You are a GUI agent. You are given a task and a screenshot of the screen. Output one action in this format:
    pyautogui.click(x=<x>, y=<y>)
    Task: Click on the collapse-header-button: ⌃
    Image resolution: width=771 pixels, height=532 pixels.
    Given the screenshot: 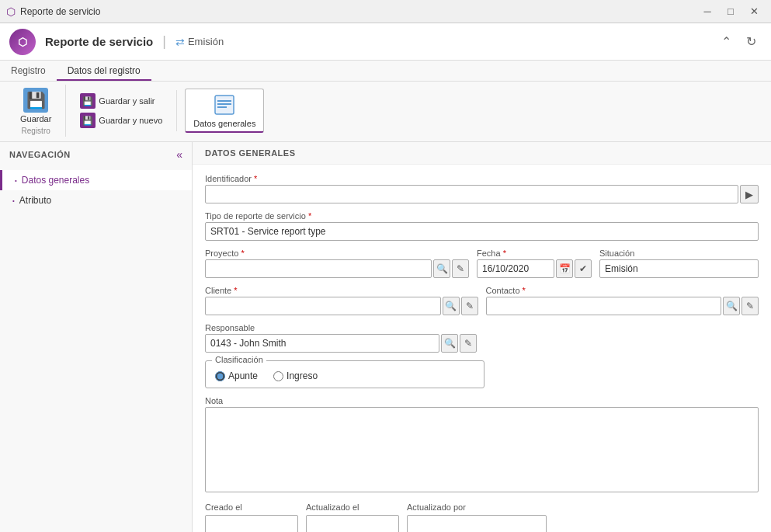 What is the action you would take?
    pyautogui.click(x=726, y=42)
    